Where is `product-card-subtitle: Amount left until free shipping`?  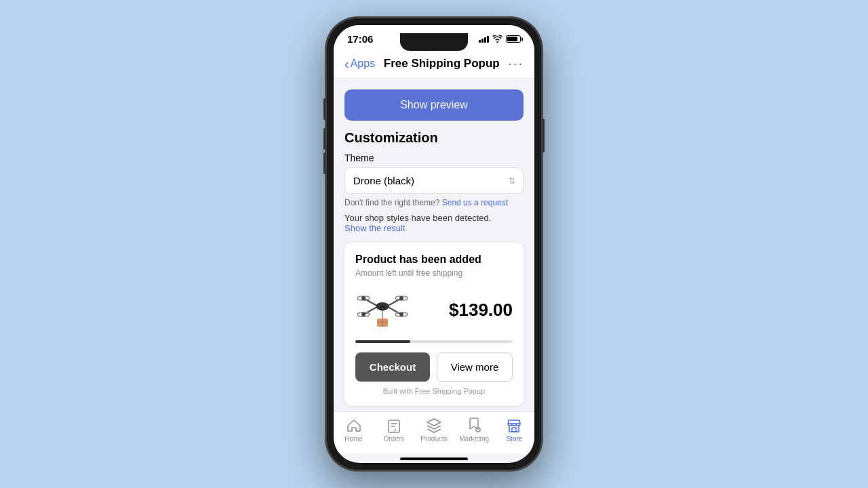
product-card-subtitle: Amount left until free shipping is located at coordinates (434, 273).